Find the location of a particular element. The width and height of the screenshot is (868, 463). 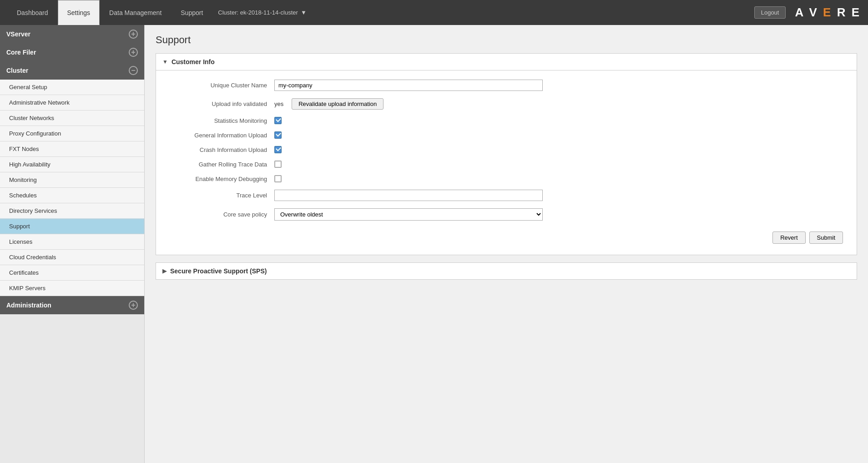

collapse-triangle-icon: ▼ is located at coordinates (165, 62).